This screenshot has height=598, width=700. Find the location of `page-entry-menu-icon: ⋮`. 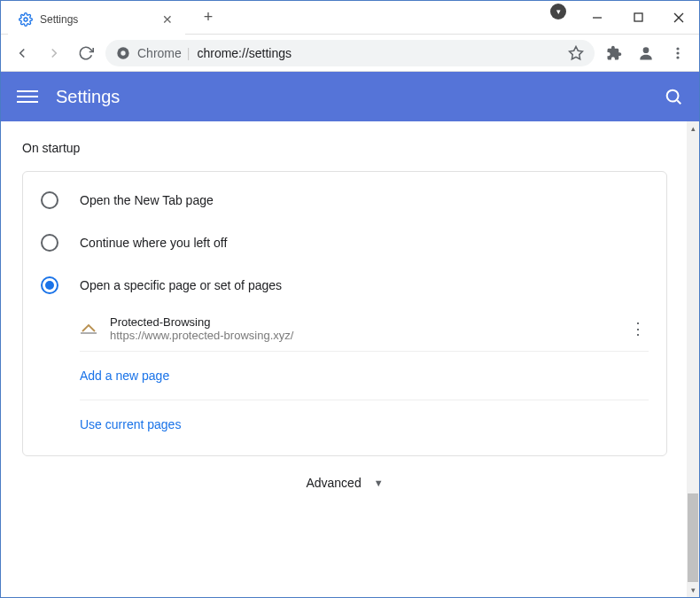

page-entry-menu-icon: ⋮ is located at coordinates (638, 329).